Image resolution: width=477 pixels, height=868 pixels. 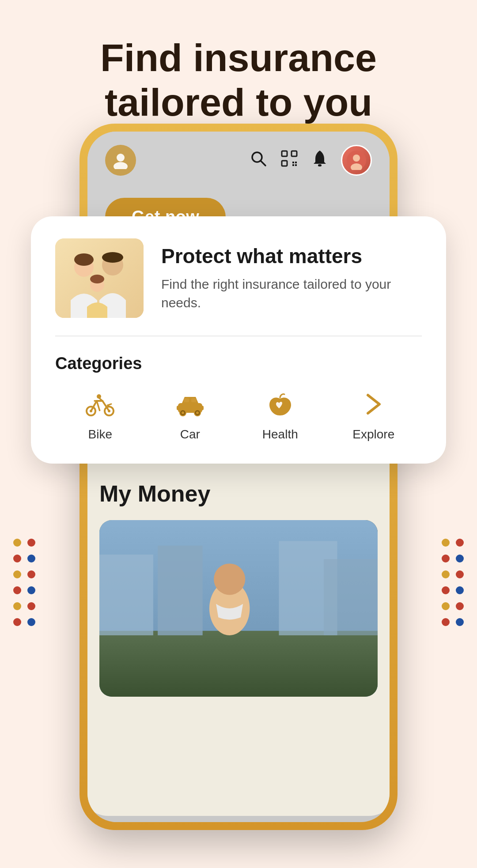 I want to click on categories-row: Bike Car, so click(x=238, y=415).